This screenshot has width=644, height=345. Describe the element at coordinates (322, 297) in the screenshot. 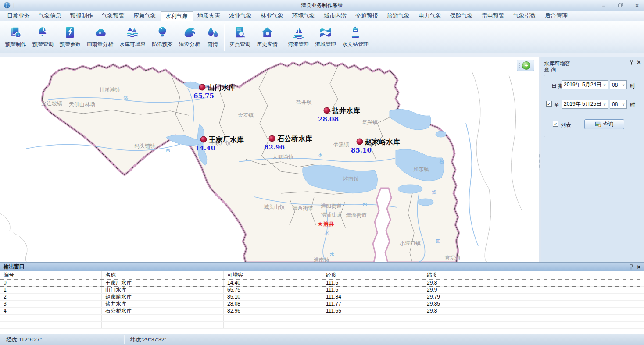

I see `table-row: 2赵家峪水库85.10111.8429.79` at that location.